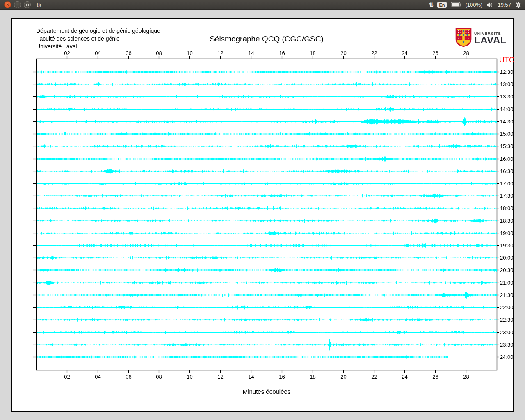  What do you see at coordinates (189, 53) in the screenshot?
I see `x-tick-label-top: 10` at bounding box center [189, 53].